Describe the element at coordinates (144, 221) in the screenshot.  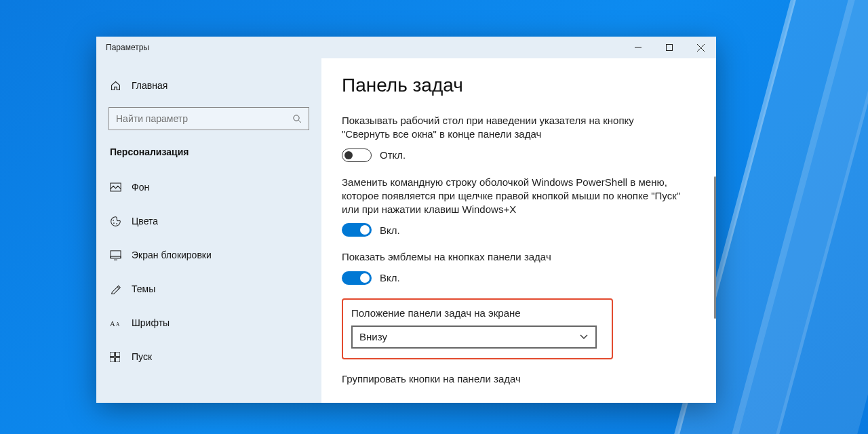
I see `sidebar-item-label: Цвета` at that location.